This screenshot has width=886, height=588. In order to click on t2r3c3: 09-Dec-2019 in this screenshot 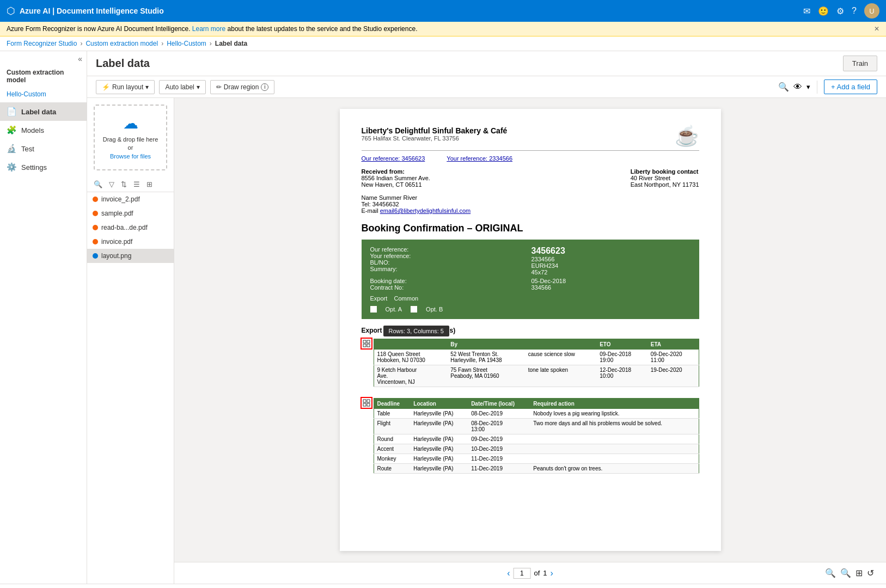, I will do `click(499, 439)`.